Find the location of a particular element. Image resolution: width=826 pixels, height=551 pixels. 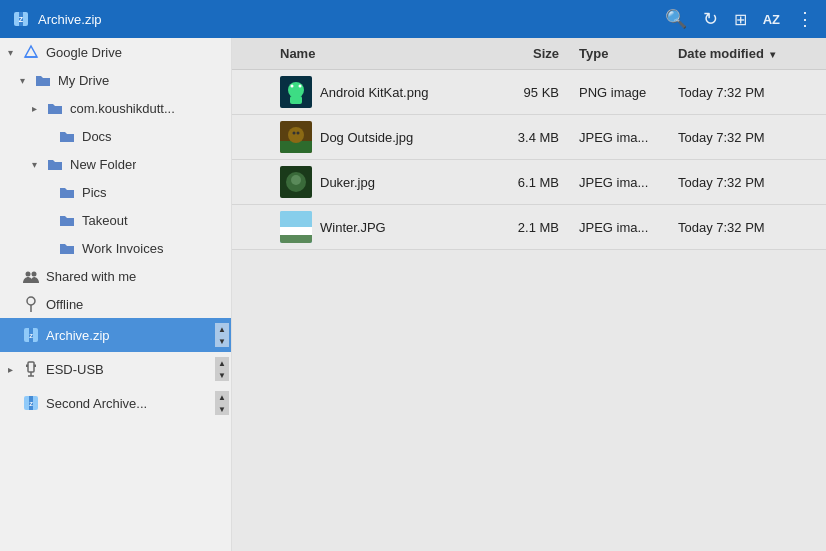

file-name: Winter.JPG is located at coordinates (353, 228).